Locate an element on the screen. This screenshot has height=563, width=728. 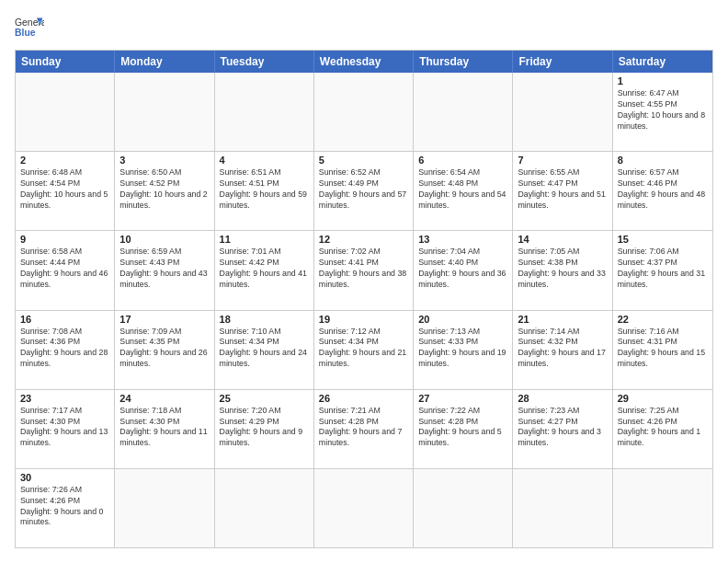
cell-sun-info: Sunrise: 7:02 AM Sunset: 4:41 PM Dayligh… is located at coordinates (364, 269).